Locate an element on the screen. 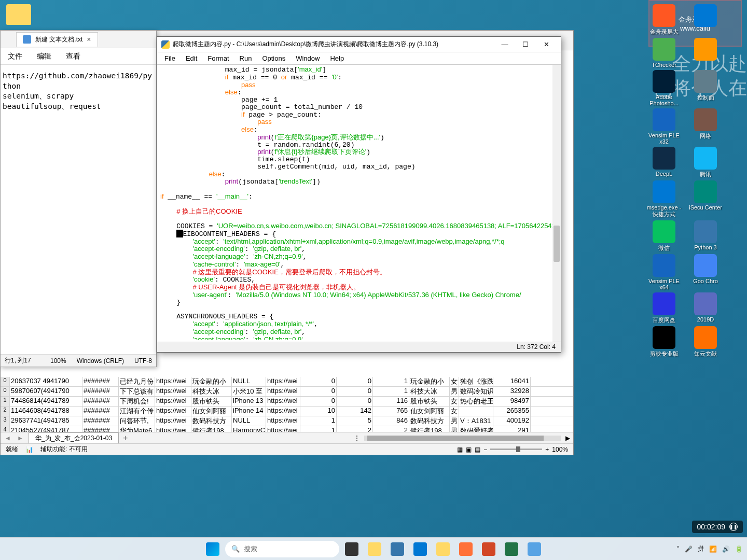 This screenshot has width=747, height=560. np-zoom: 100% is located at coordinates (58, 361).